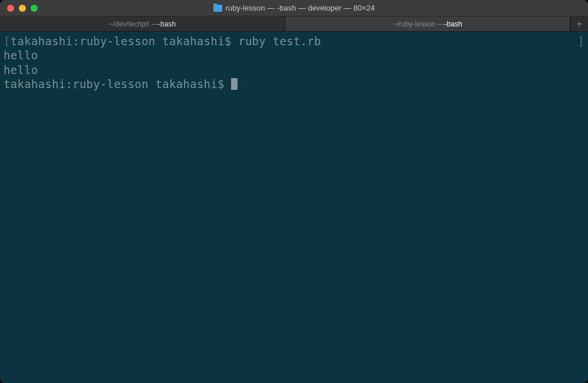 The height and width of the screenshot is (383, 588). Describe the element at coordinates (581, 41) in the screenshot. I see `bracket-close: ]` at that location.